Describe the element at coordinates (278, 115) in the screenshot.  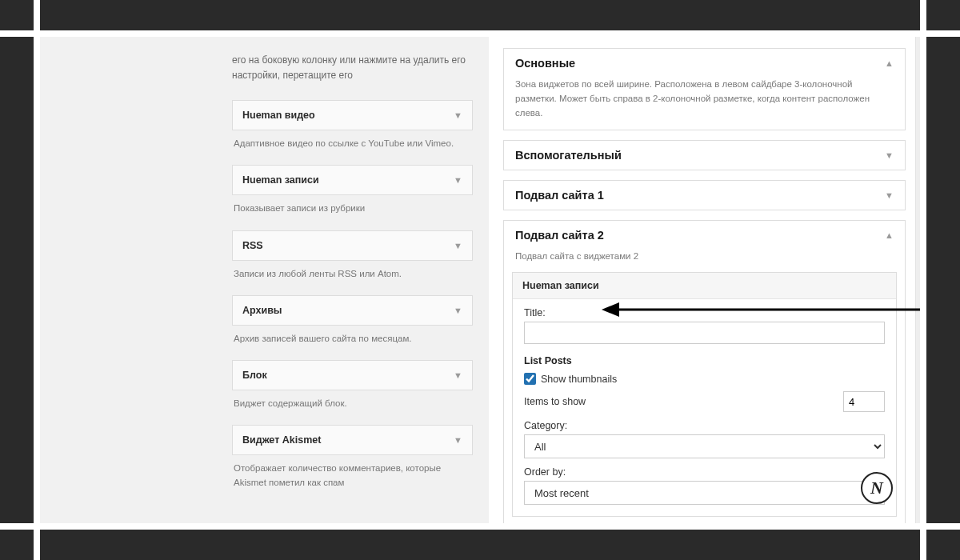
I see `widget-item-label: Hueman видео` at that location.